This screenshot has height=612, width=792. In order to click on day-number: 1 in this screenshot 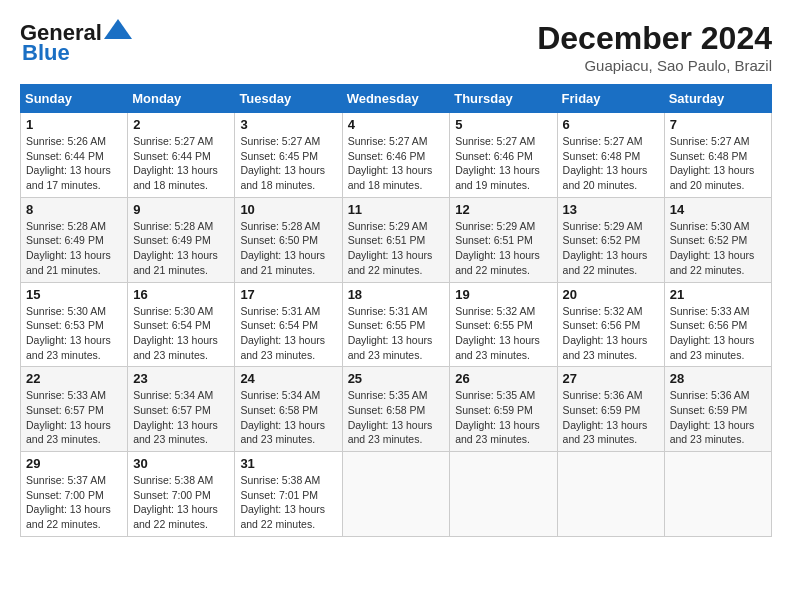, I will do `click(74, 124)`.